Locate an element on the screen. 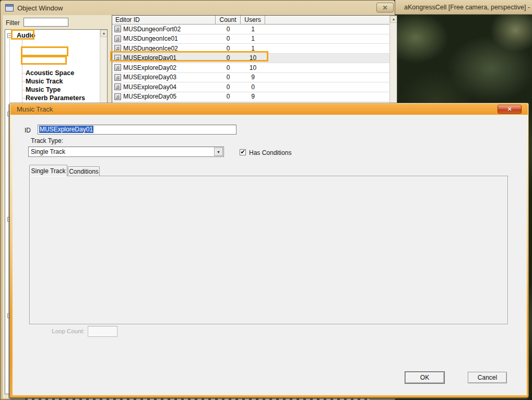  table-row: ♫ MUSDungeonFort02 0 1 is located at coordinates (252, 29).